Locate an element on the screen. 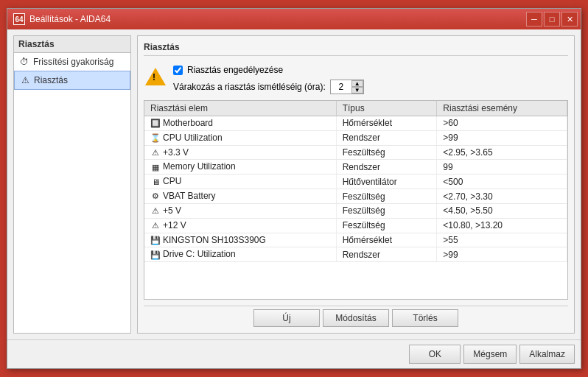 This screenshot has height=377, width=588. cell-name: 🖥CPU is located at coordinates (240, 182).